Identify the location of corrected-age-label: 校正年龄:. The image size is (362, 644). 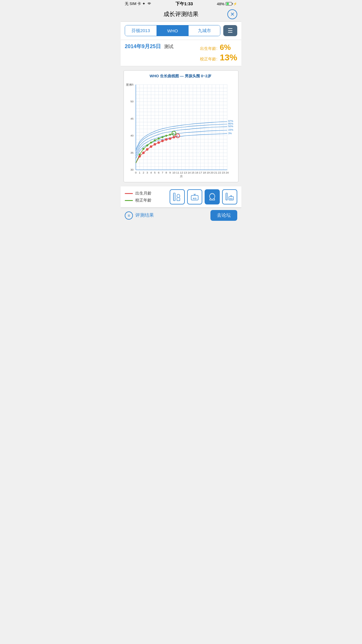
(209, 59).